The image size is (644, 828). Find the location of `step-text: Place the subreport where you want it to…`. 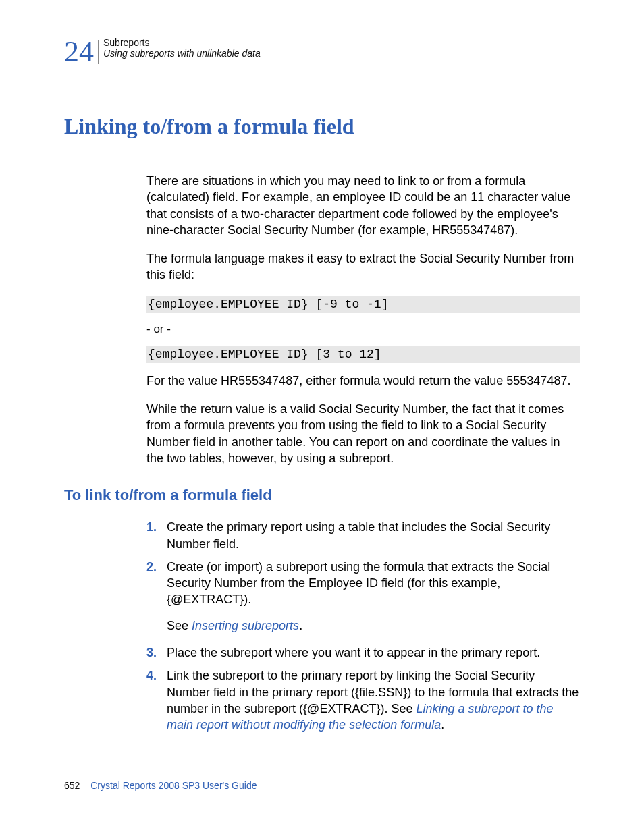

step-text: Place the subreport where you want it to… is located at coordinates (373, 653).